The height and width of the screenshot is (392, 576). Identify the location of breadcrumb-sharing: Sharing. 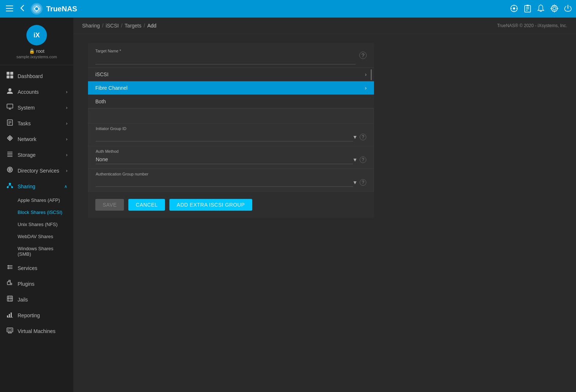
(91, 26).